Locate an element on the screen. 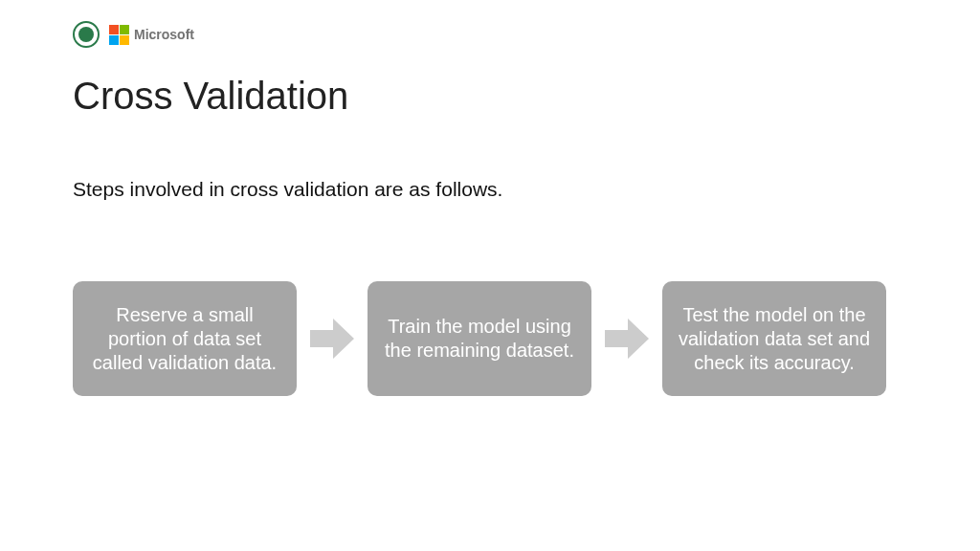  logo-row: Microsoft is located at coordinates (134, 34).